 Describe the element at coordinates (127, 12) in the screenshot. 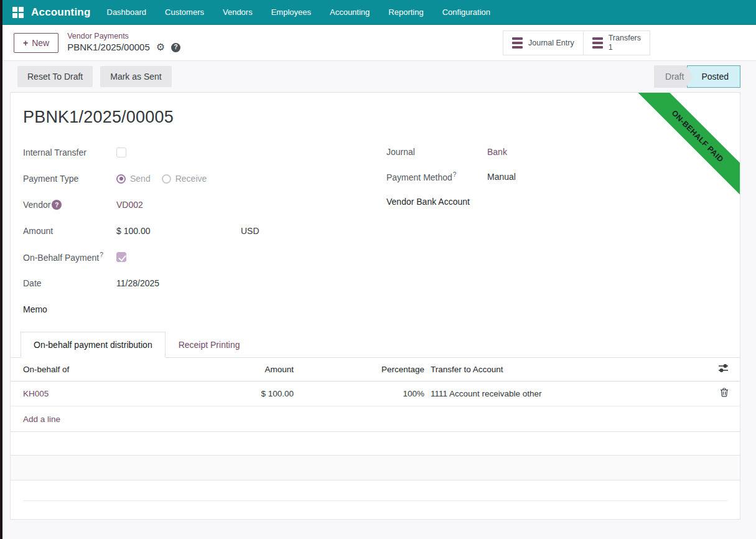

I see `menu-item-dashboard: Dashboard` at that location.